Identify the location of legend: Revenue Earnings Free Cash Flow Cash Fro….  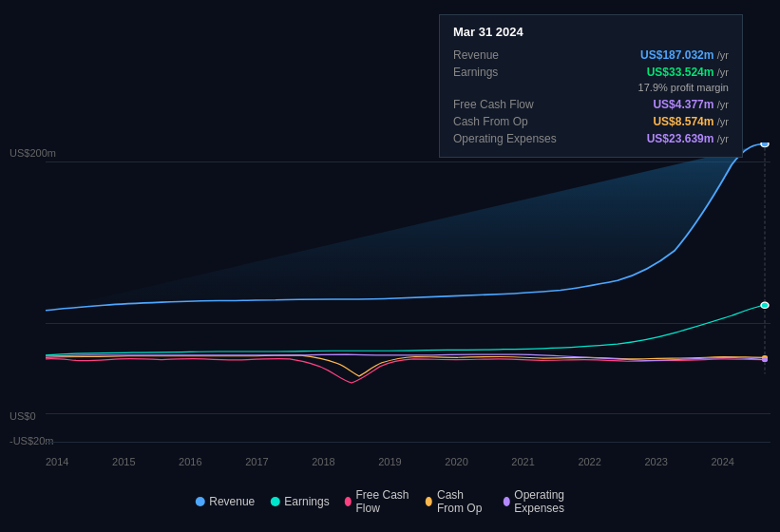
(390, 502).